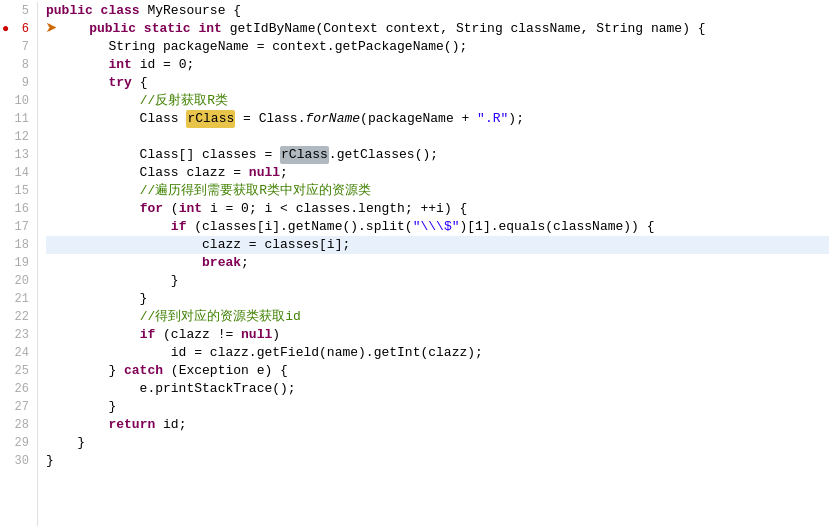  Describe the element at coordinates (124, 83) in the screenshot. I see `keyword-try: try` at that location.